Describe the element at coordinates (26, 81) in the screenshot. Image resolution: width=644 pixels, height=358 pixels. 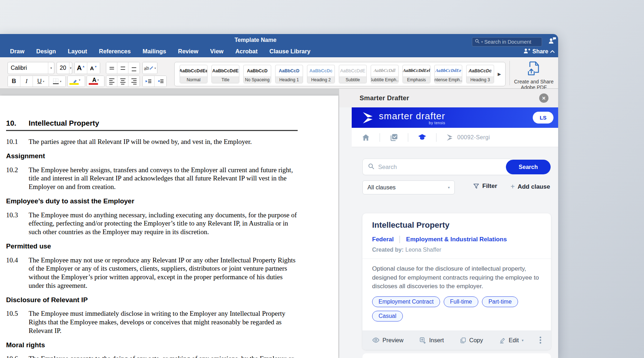
I see `italic-button: I` at that location.